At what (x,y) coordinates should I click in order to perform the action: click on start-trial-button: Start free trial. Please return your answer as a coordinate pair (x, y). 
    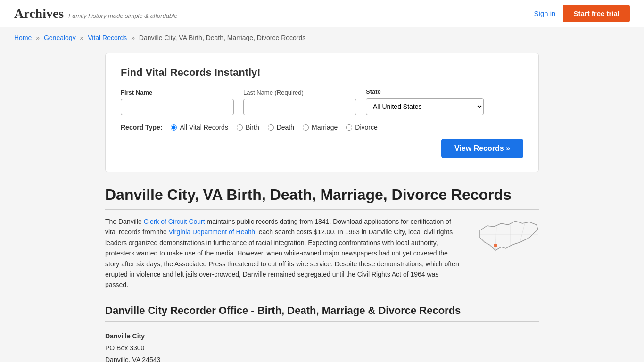
    Looking at the image, I should click on (596, 13).